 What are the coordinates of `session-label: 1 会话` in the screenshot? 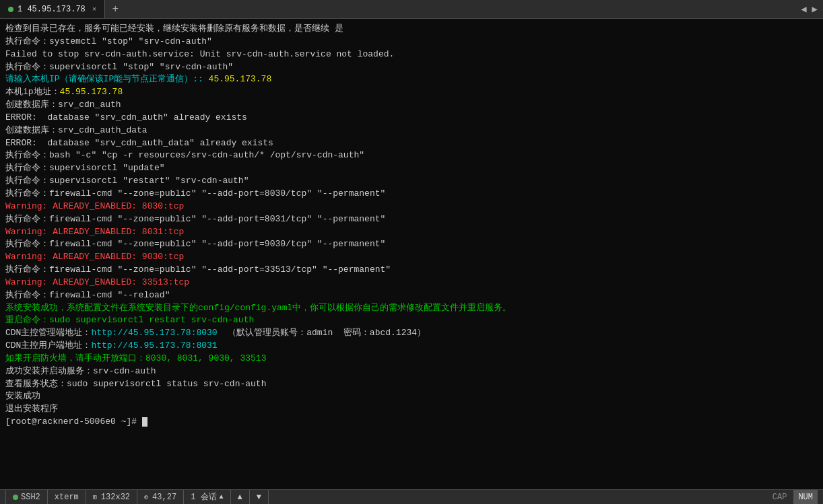 It's located at (203, 497).